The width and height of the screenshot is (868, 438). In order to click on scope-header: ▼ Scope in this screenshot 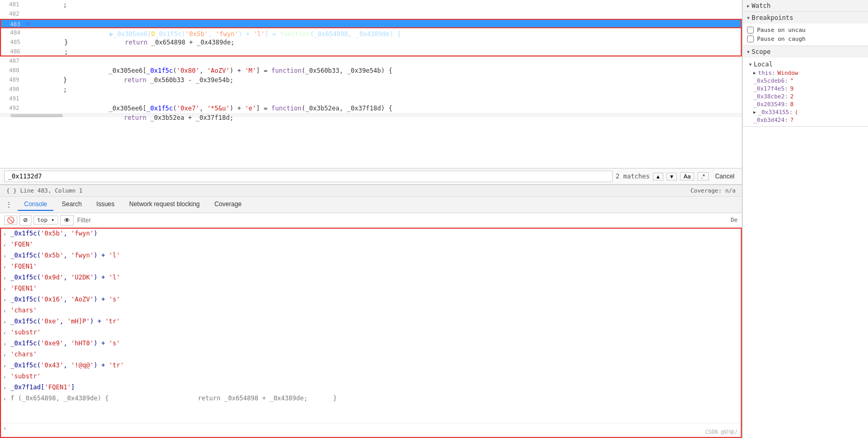, I will do `click(805, 52)`.